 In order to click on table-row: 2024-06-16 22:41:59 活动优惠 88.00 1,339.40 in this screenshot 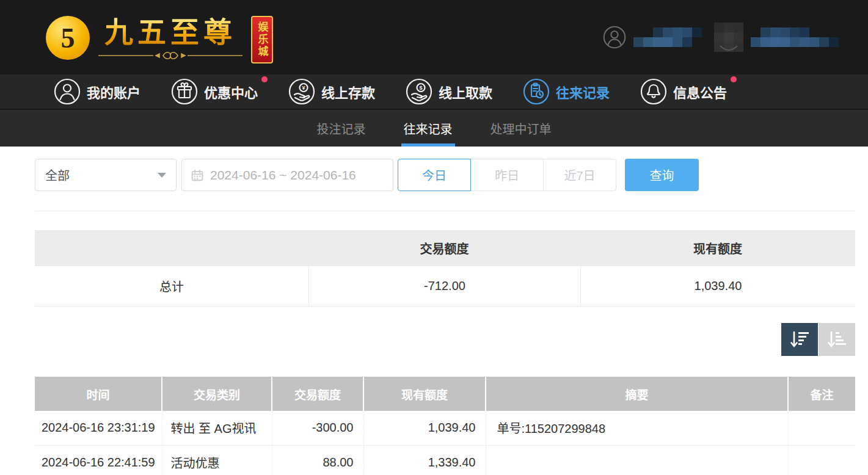, I will do `click(445, 460)`.